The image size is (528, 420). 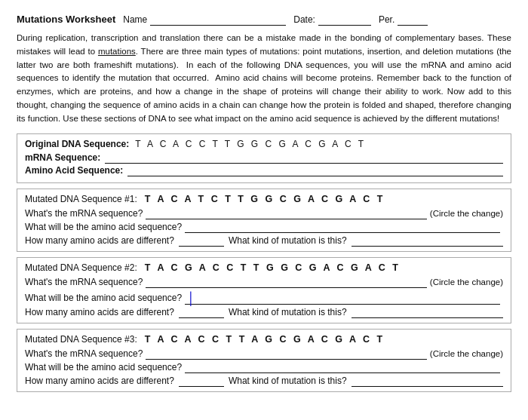 What do you see at coordinates (403, 20) in the screenshot?
I see `per-field-group: Per.` at bounding box center [403, 20].